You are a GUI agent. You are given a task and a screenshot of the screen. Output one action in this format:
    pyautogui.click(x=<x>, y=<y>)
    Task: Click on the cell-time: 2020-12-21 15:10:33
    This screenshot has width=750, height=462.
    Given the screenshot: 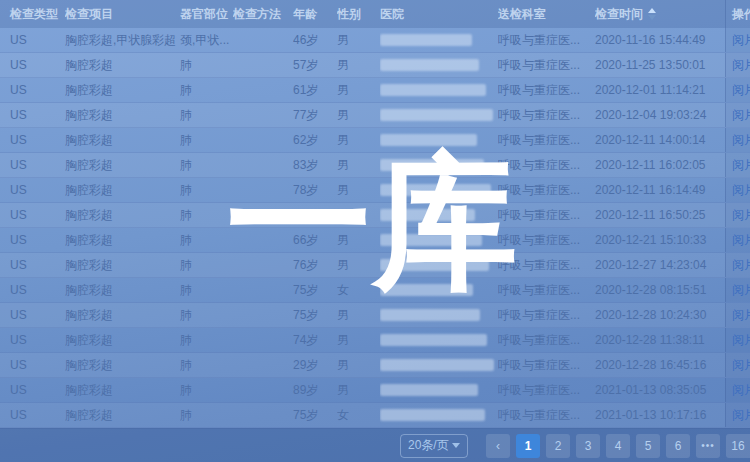 What is the action you would take?
    pyautogui.click(x=660, y=240)
    